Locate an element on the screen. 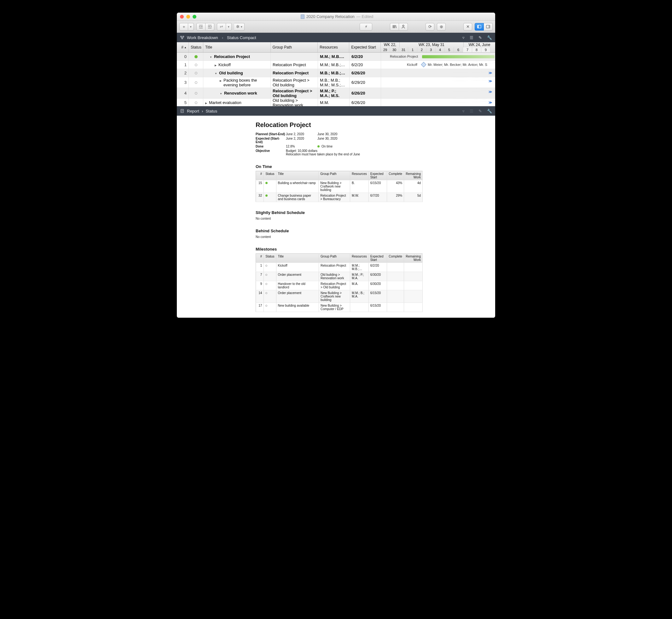  timeline-cell: Relocation Project is located at coordinates (438, 54).